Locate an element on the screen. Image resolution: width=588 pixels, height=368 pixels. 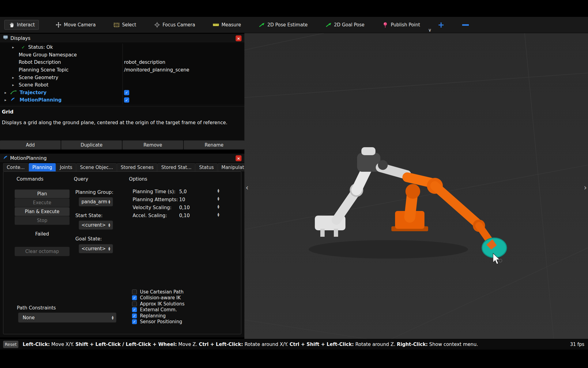
tool-measure: Measure is located at coordinates (227, 25).